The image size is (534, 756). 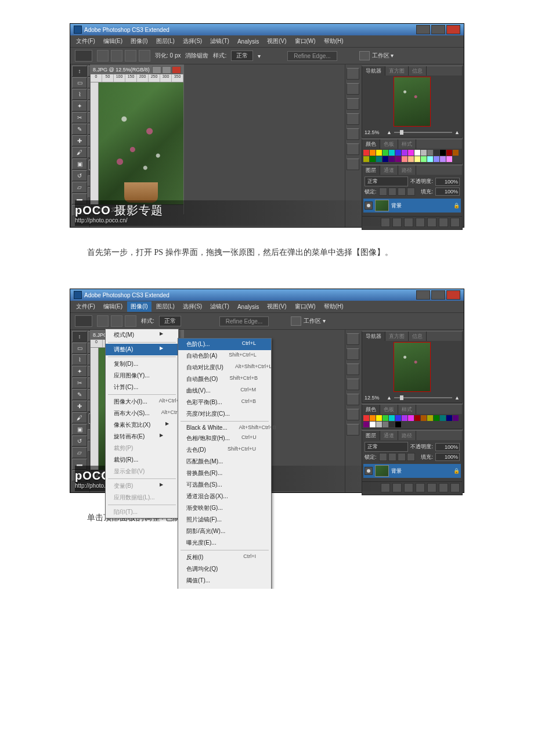 What do you see at coordinates (84, 321) in the screenshot?
I see `tool-preset` at bounding box center [84, 321].